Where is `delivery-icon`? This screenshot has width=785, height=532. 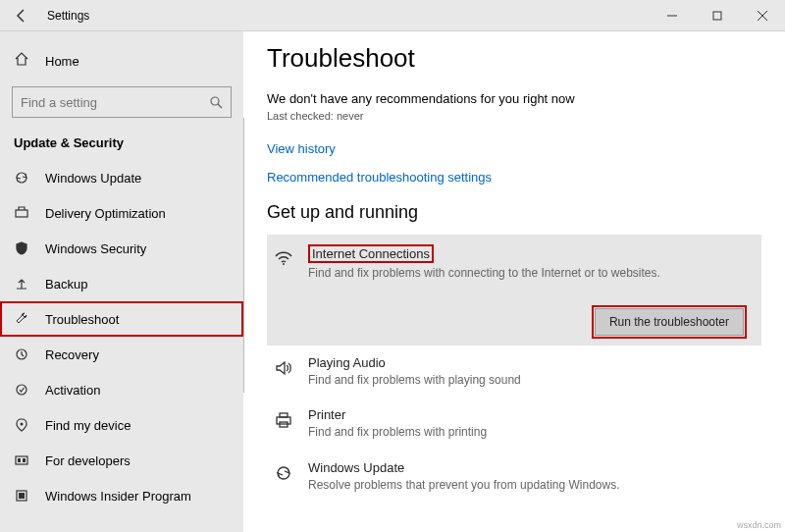 delivery-icon is located at coordinates (22, 213).